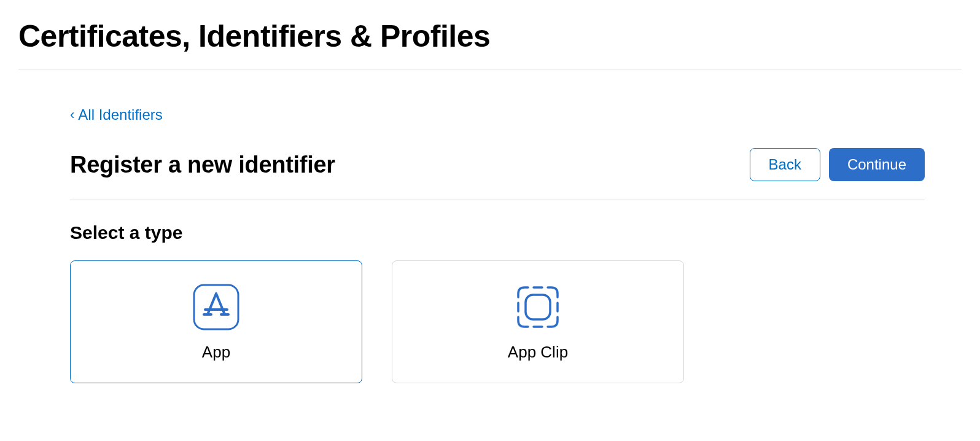 The height and width of the screenshot is (441, 980). What do you see at coordinates (72, 115) in the screenshot?
I see `chevron-left-icon: ‹` at bounding box center [72, 115].